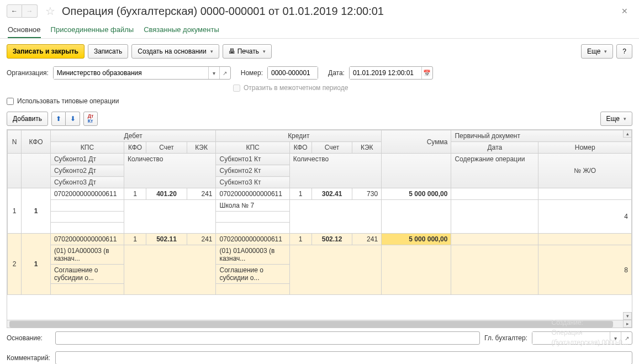 Image resolution: width=639 pixels, height=364 pixels. Describe the element at coordinates (626, 338) in the screenshot. I see `chief-acc-open-icon: ↗` at that location.